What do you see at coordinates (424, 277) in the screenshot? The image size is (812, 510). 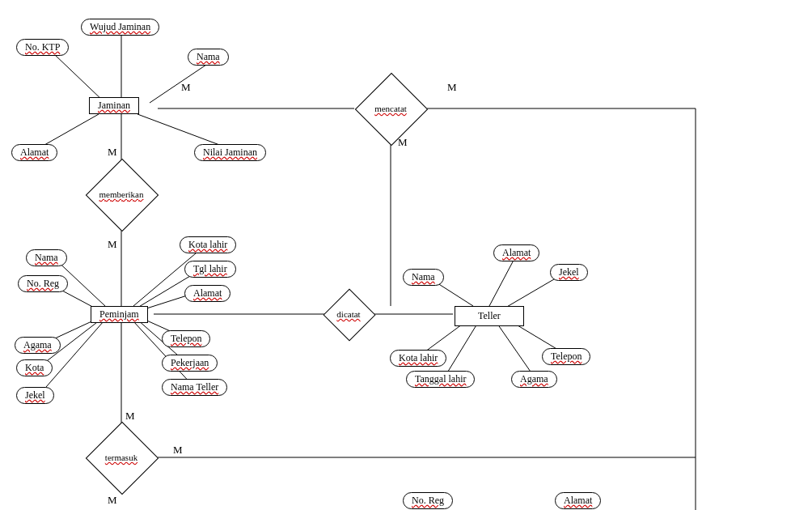 I see `attr-teller-nama: Nama` at bounding box center [424, 277].